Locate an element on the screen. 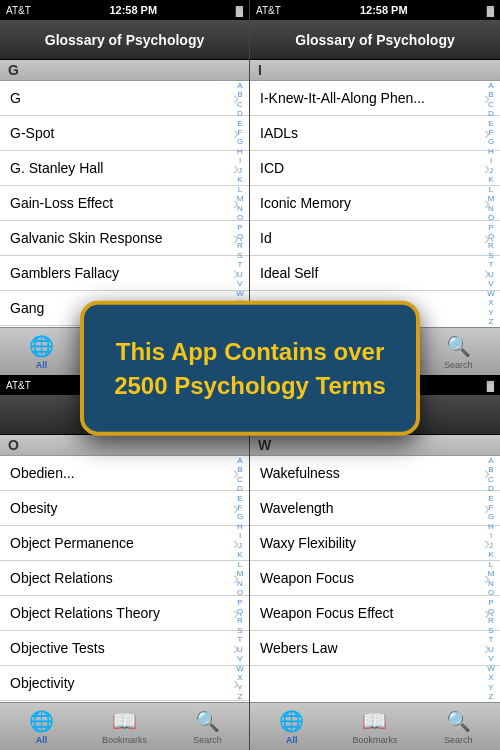 This screenshot has height=750, width=500. list-item: Object Relations Theory is located at coordinates (124, 614).